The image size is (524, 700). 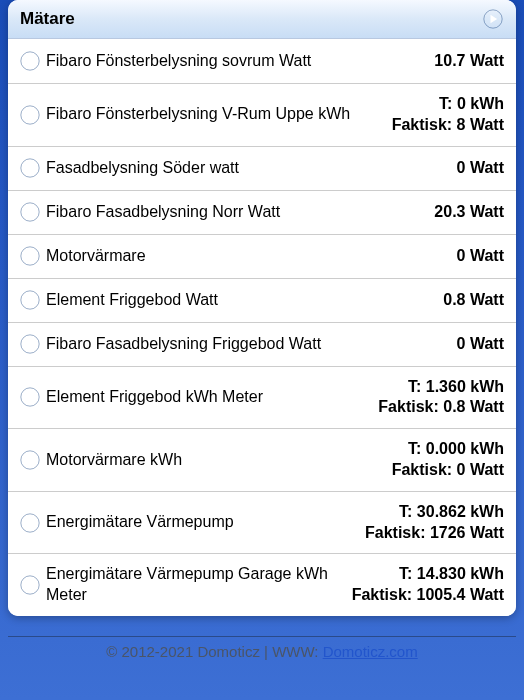 What do you see at coordinates (48, 19) in the screenshot?
I see `panel-title: Mätare` at bounding box center [48, 19].